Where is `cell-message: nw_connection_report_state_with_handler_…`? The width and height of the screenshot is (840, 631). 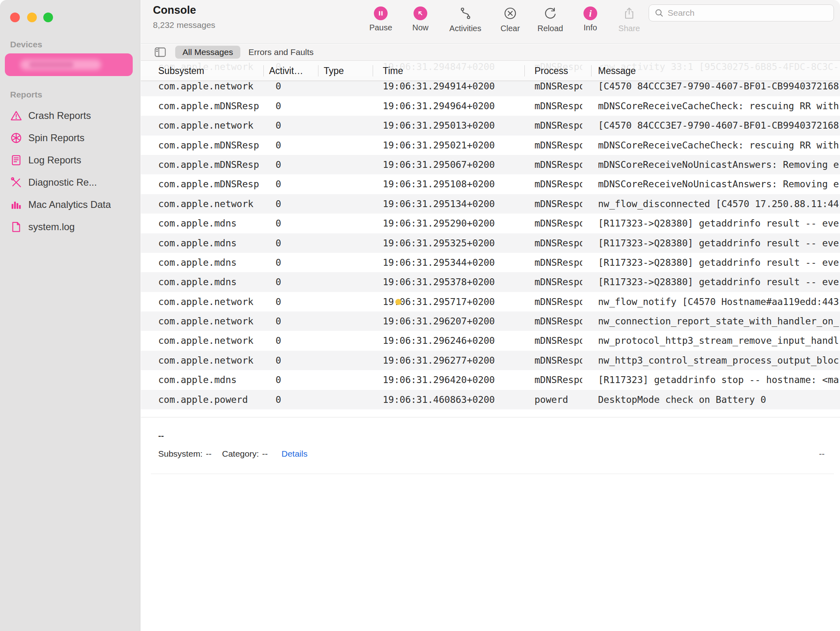 cell-message: nw_connection_report_state_with_handler_… is located at coordinates (719, 321).